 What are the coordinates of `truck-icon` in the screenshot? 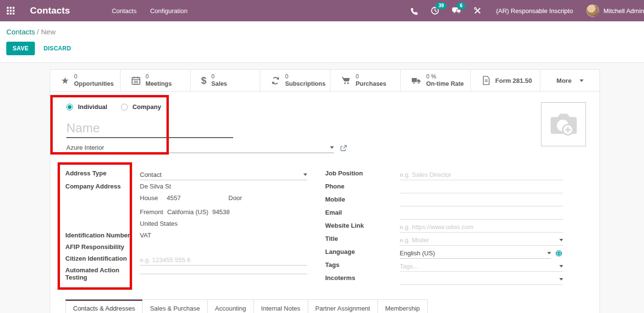 It's located at (416, 80).